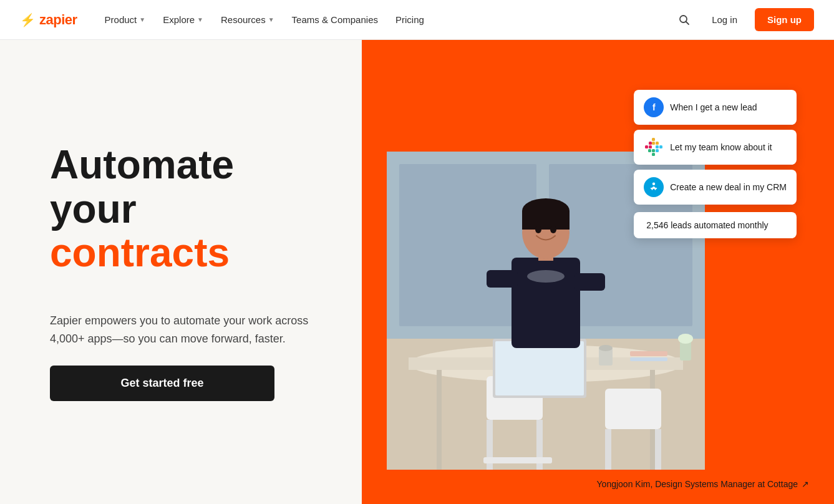 Image resolution: width=834 pixels, height=504 pixels. Describe the element at coordinates (27, 20) in the screenshot. I see `zapier-bolt-icon: ⚡` at that location.